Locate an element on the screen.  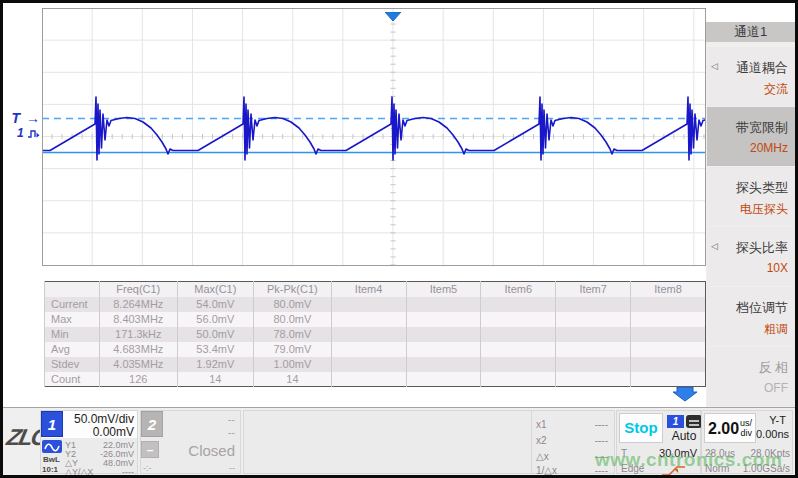
ch2-time: -:- is located at coordinates (148, 468).